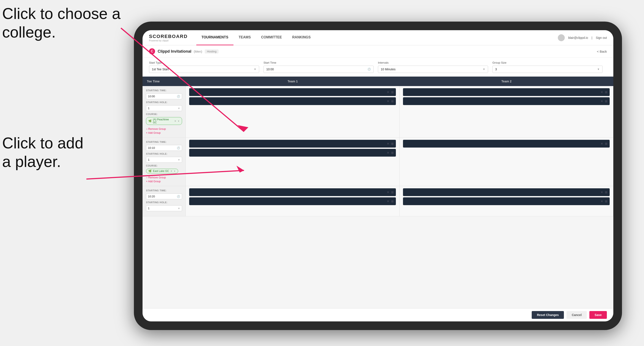 The width and height of the screenshot is (644, 346). Describe the element at coordinates (392, 101) in the screenshot. I see `expand-icon-2: ⊞` at that location.